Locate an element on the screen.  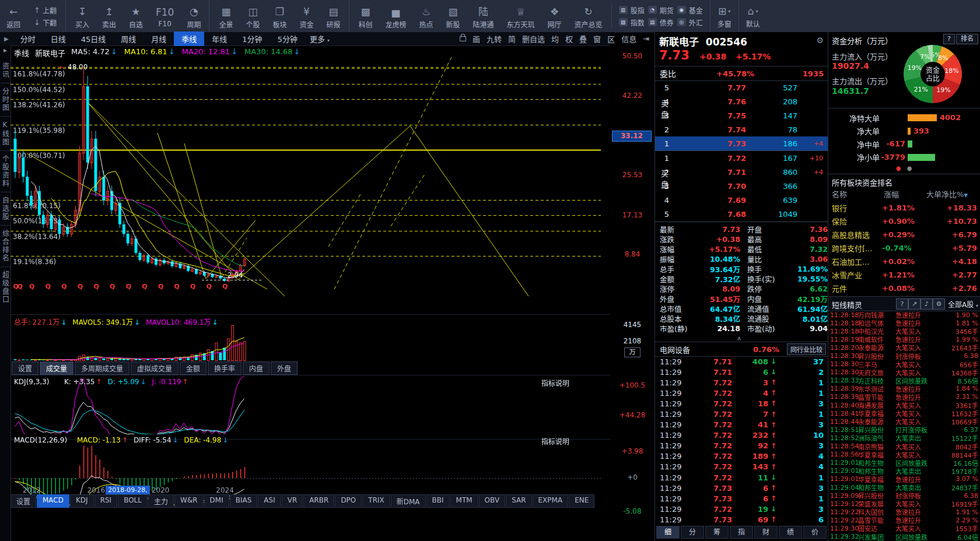
period-tab: 日线 is located at coordinates (58, 38).